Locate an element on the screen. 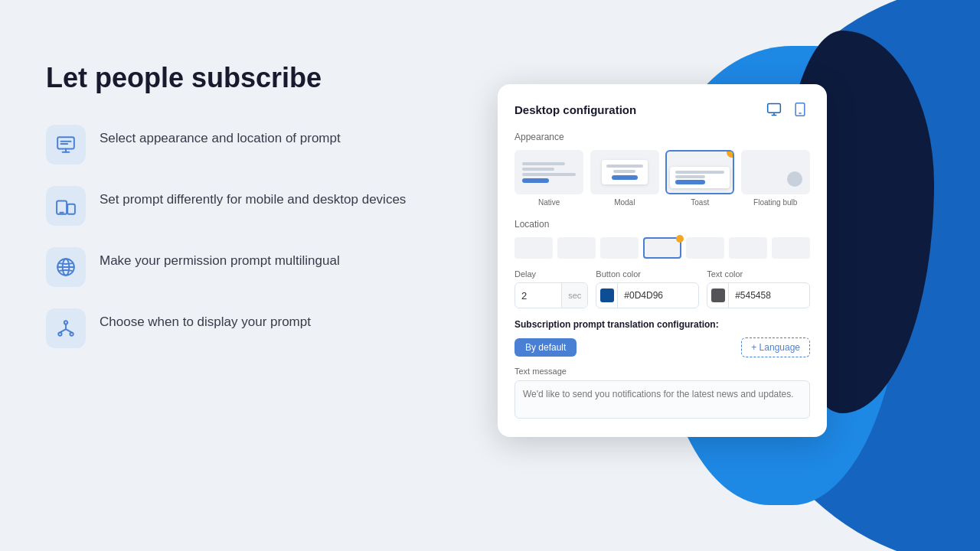  location-grid is located at coordinates (662, 248).